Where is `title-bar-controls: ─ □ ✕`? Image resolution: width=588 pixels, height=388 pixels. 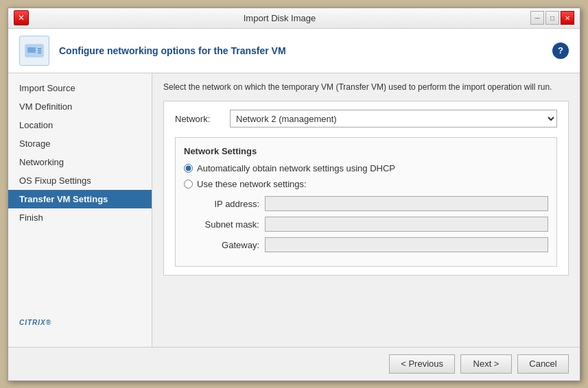 title-bar-controls: ─ □ ✕ is located at coordinates (552, 18).